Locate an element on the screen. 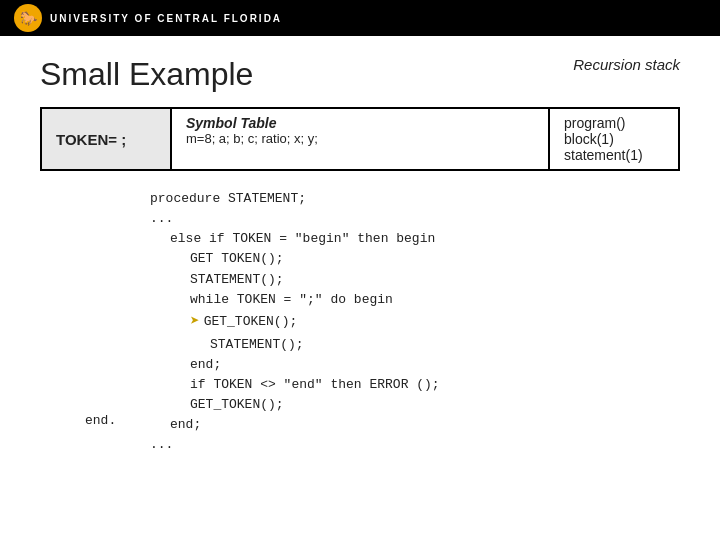  recursion-stack-label: Recursion stack is located at coordinates (610, 64).